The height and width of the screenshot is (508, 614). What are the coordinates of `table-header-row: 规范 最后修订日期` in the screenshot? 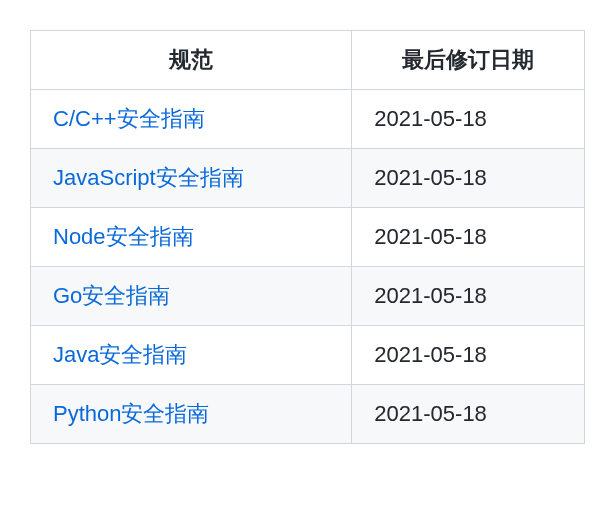 It's located at (308, 60).